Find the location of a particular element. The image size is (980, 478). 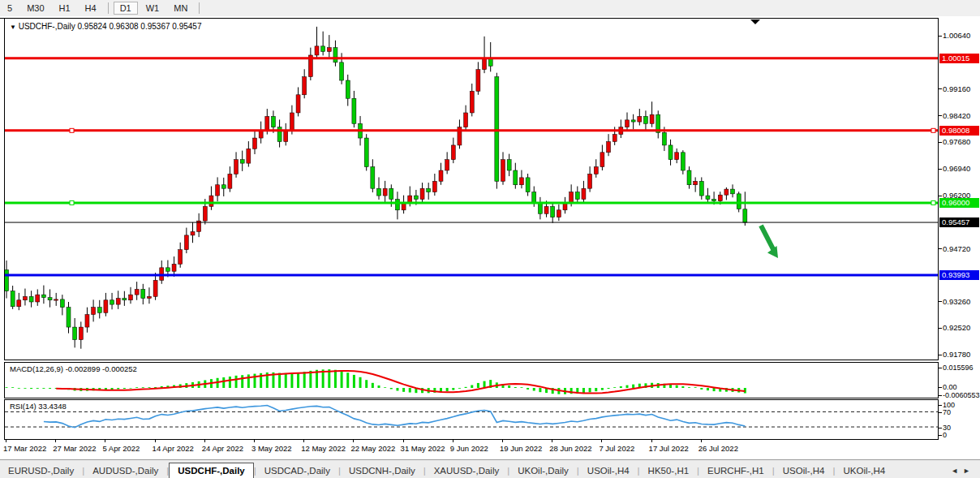

symbol-tab-eurchf-h1: EURCHF-,H1 is located at coordinates (736, 471).